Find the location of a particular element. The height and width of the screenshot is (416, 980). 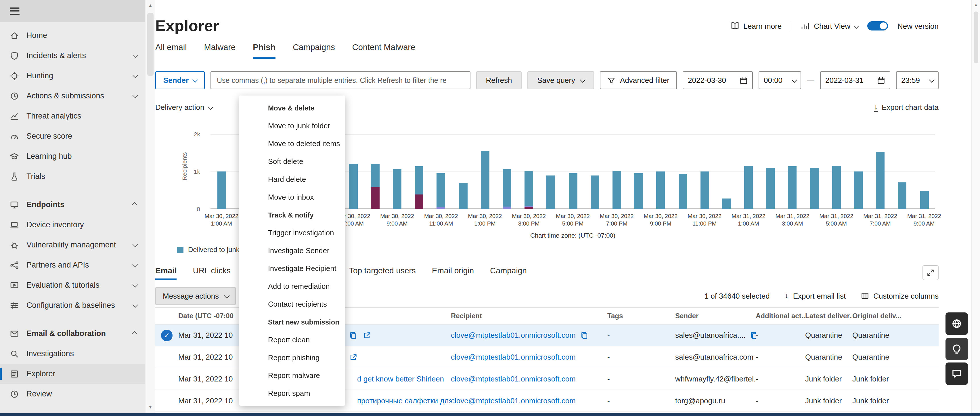

header-recipient: Recipient is located at coordinates (529, 316).